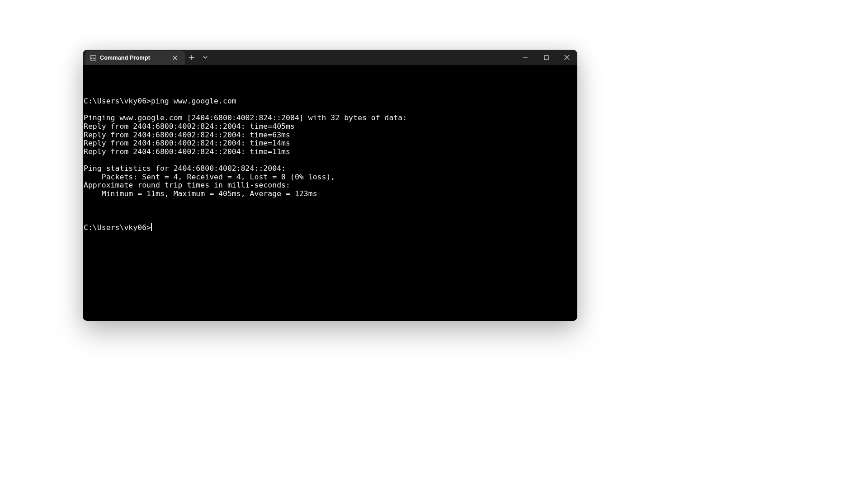  I want to click on tab-command-prompt: Command Prompt, so click(135, 58).